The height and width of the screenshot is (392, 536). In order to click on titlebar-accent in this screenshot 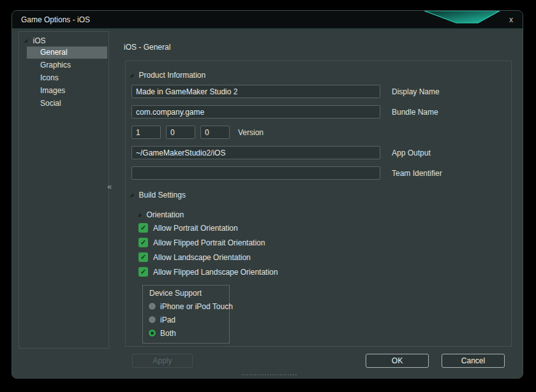, I will do `click(462, 19)`.